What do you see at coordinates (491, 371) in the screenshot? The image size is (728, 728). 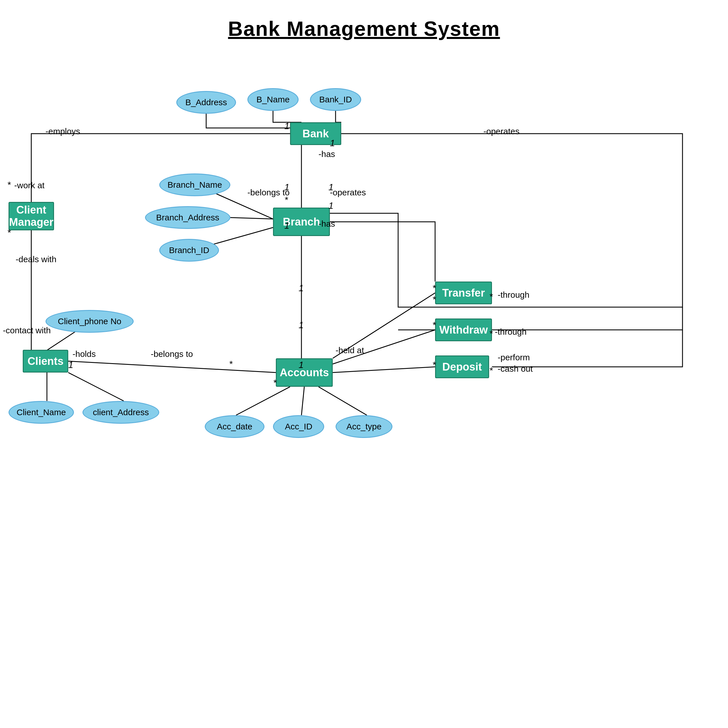 I see `mult-22: *` at bounding box center [491, 371].